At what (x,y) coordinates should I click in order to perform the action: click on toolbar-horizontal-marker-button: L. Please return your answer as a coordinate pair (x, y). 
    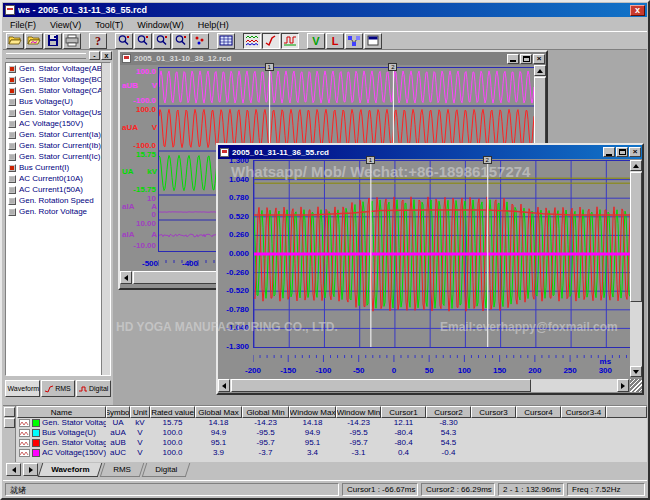
    Looking at the image, I should click on (335, 41).